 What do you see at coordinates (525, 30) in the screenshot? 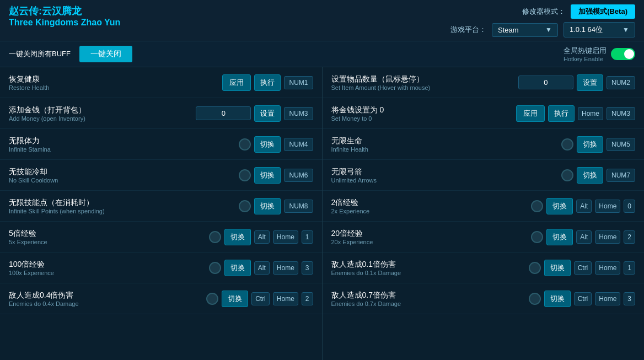
I see `platform-select: Steam ▼` at bounding box center [525, 30].